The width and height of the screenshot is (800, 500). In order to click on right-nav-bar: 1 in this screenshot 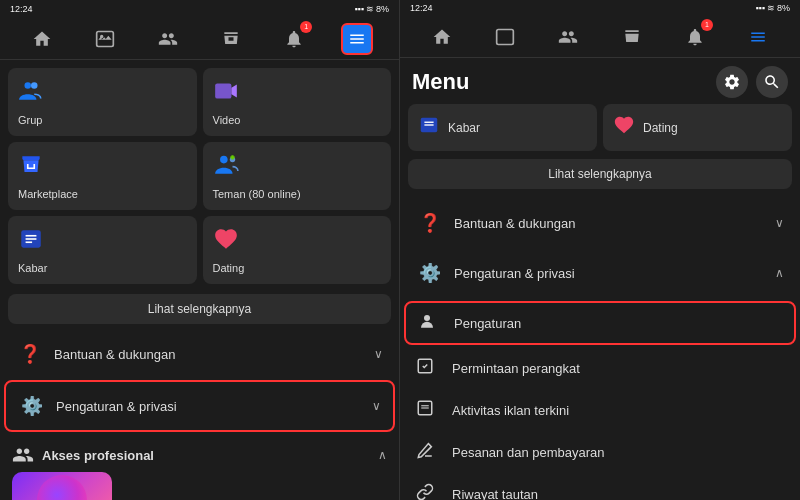, I will do `click(600, 37)`.